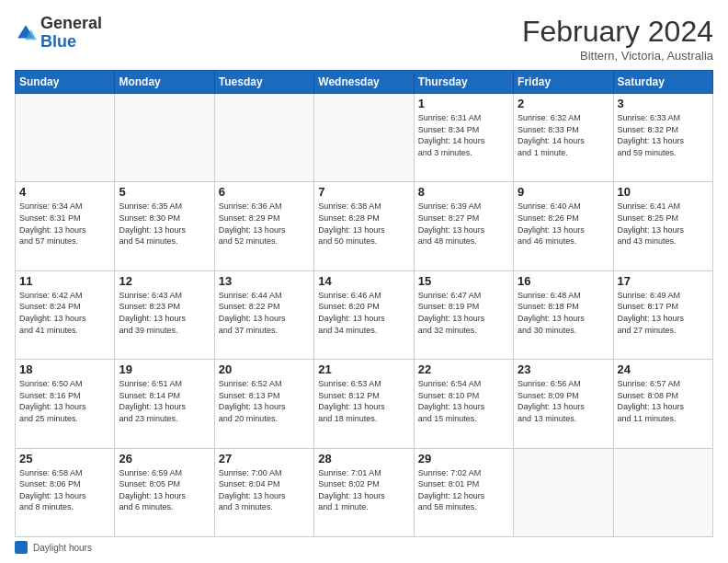 This screenshot has height=563, width=728. What do you see at coordinates (463, 135) in the screenshot?
I see `day-info: Sunrise: 6:31 AM Sunset: 8:34 PM Dayligh…` at bounding box center [463, 135].